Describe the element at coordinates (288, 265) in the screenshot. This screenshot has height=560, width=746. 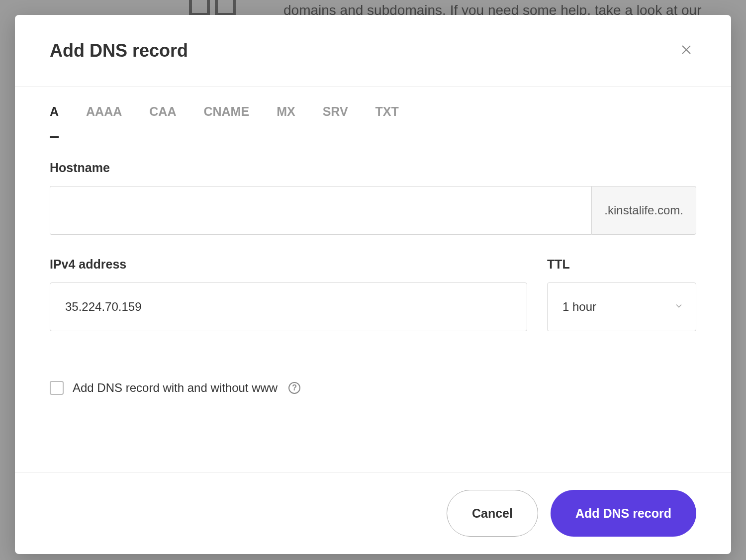
I see `ipv4-label: IPv4 address` at that location.